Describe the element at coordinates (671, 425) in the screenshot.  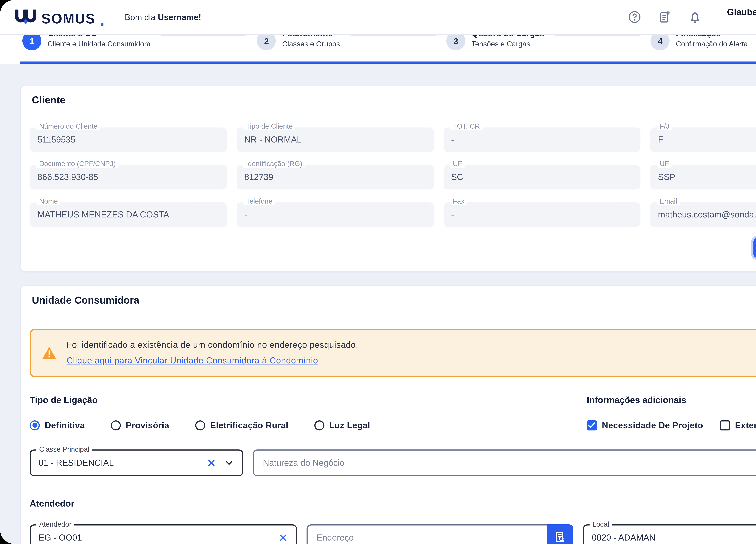
I see `informacoes-adicionais-group: Necessidade De Projeto Extensão Da Rede` at that location.